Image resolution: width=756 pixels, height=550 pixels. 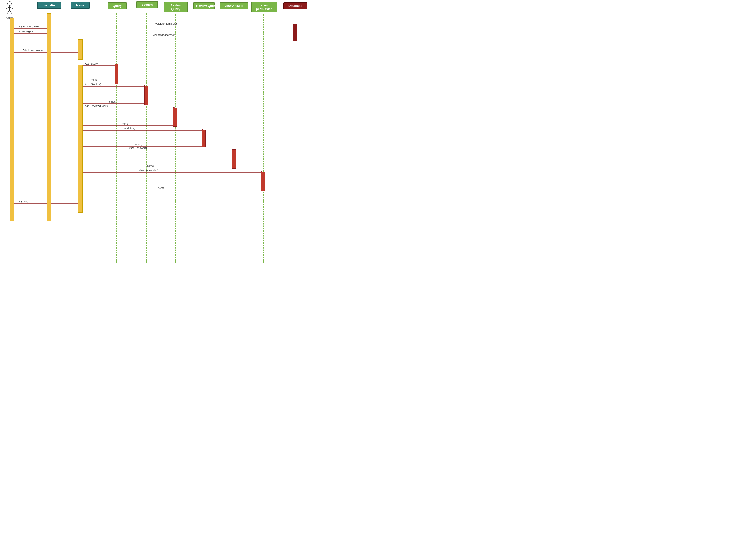 I want to click on website-lifeline-bar, so click(x=49, y=117).